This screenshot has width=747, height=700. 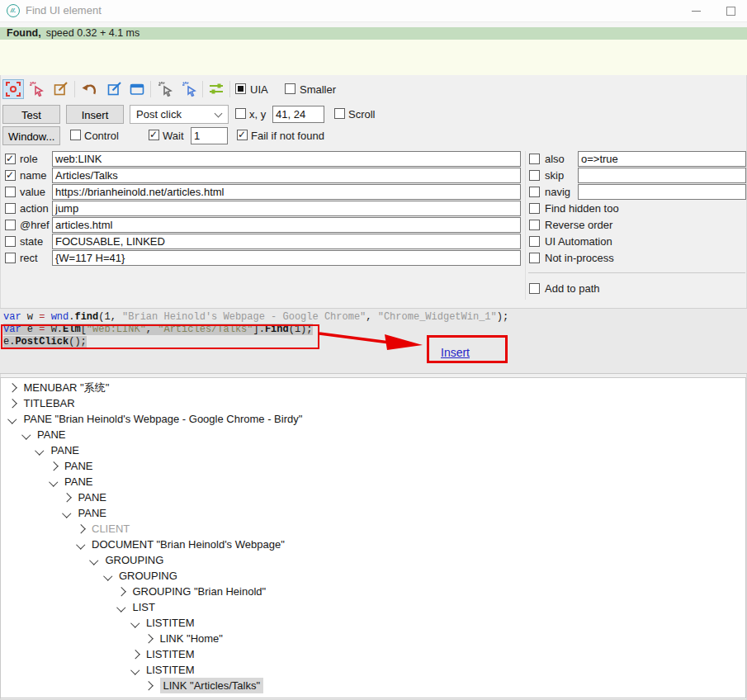 I want to click on not-in-process-checkbox, so click(x=535, y=258).